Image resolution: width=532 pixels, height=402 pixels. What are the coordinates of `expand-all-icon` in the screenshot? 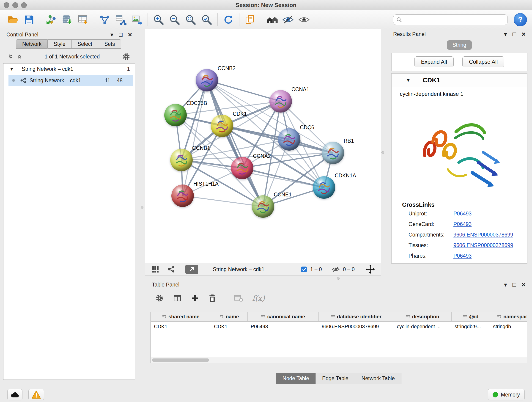 It's located at (19, 57).